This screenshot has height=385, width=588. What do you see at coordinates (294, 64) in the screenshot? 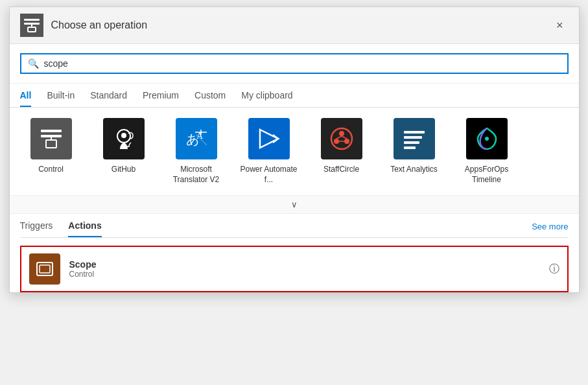
I see `search-box: 🔍` at bounding box center [294, 64].